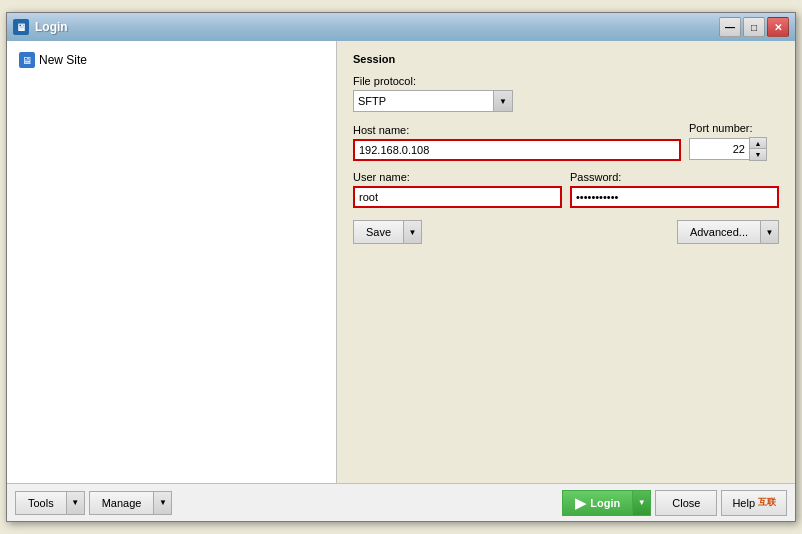 The height and width of the screenshot is (534, 802). What do you see at coordinates (413, 232) in the screenshot?
I see `save-dropdown-button: ▼` at bounding box center [413, 232].